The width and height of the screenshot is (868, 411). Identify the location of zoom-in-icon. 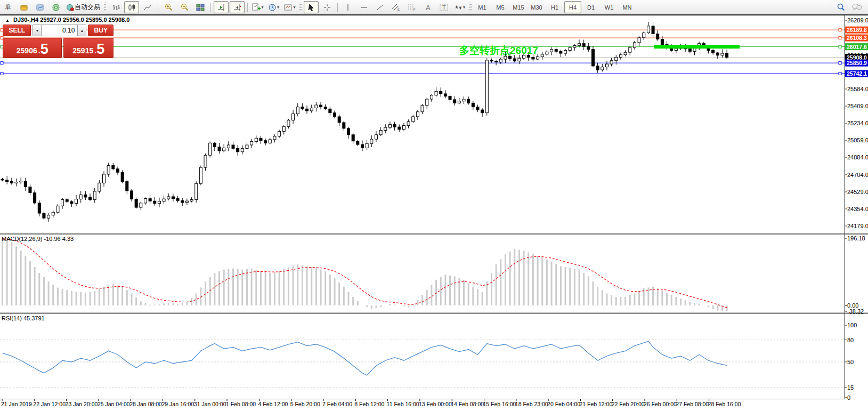
(168, 7).